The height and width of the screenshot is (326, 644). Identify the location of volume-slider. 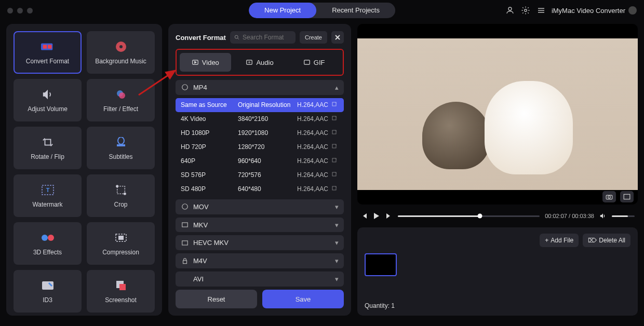
(623, 216).